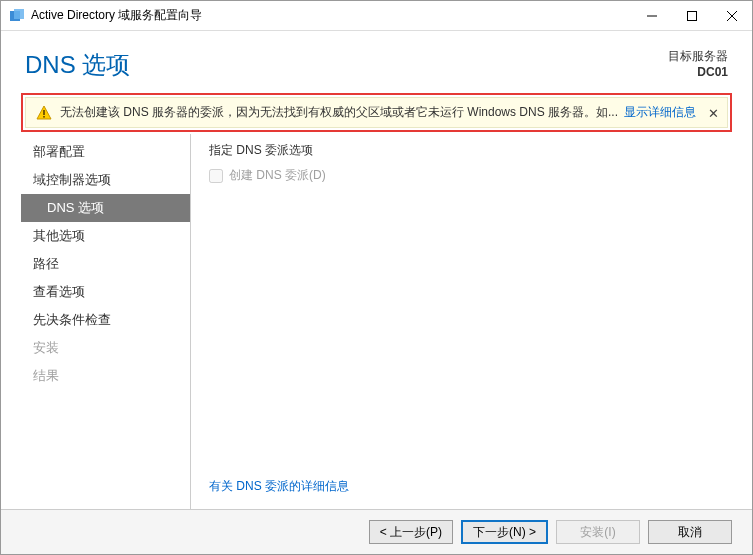 This screenshot has height=555, width=753. What do you see at coordinates (279, 486) in the screenshot?
I see `more-info-link: 有关 DNS 委派的详细信息` at bounding box center [279, 486].